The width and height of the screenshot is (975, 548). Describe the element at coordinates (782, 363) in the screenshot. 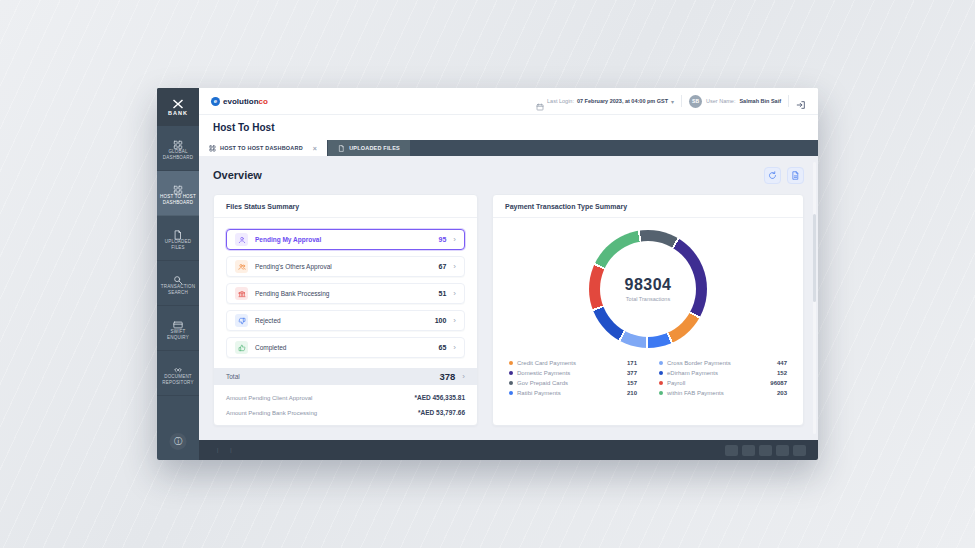

I see `legend-value: 447` at that location.